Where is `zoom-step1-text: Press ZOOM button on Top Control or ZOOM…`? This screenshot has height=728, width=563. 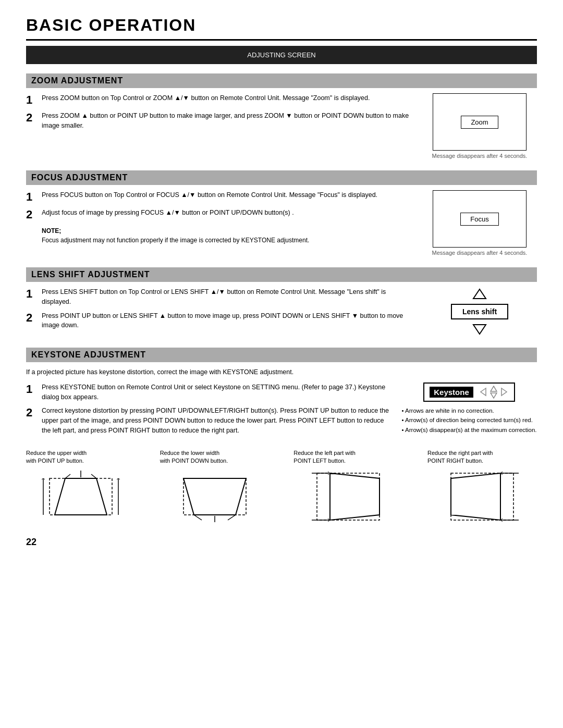 zoom-step1-text: Press ZOOM button on Top Control or ZOOM… is located at coordinates (205, 100).